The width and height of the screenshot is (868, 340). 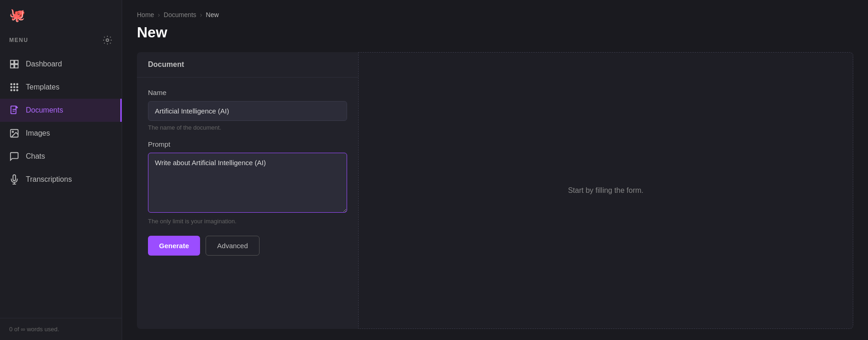 What do you see at coordinates (248, 65) in the screenshot?
I see `form-section-header: Document` at bounding box center [248, 65].